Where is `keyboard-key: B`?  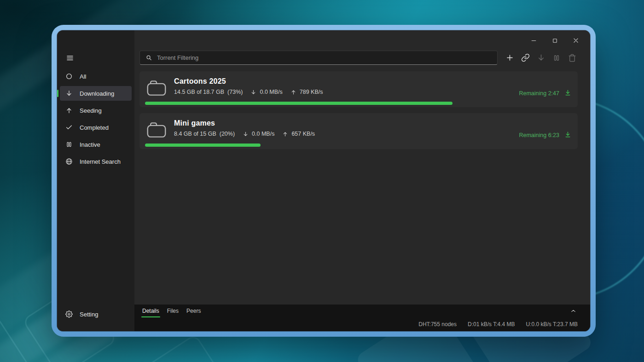 keyboard-key: B is located at coordinates (185, 348).